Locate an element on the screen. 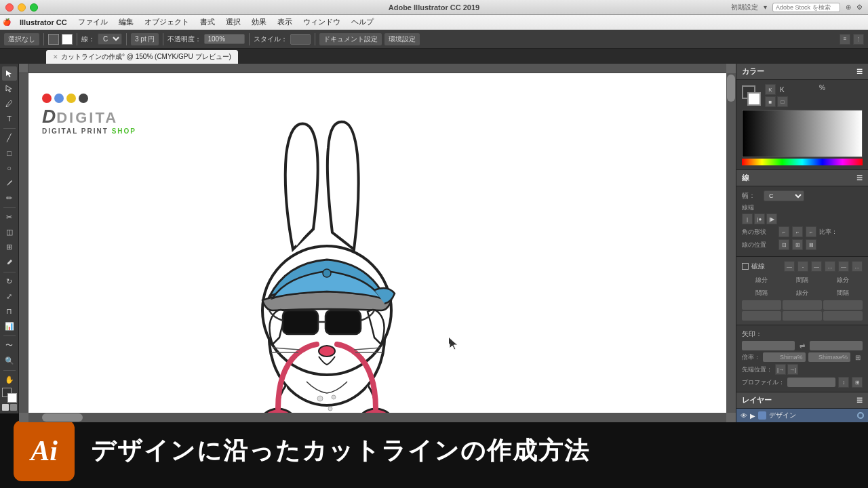 The width and height of the screenshot is (868, 488). minimize-button is located at coordinates (22, 7).